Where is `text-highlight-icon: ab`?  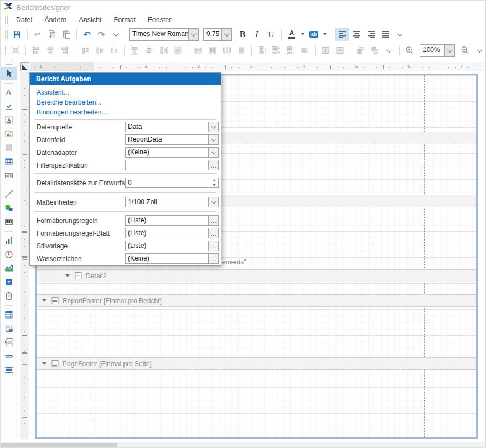
text-highlight-icon: ab is located at coordinates (314, 34).